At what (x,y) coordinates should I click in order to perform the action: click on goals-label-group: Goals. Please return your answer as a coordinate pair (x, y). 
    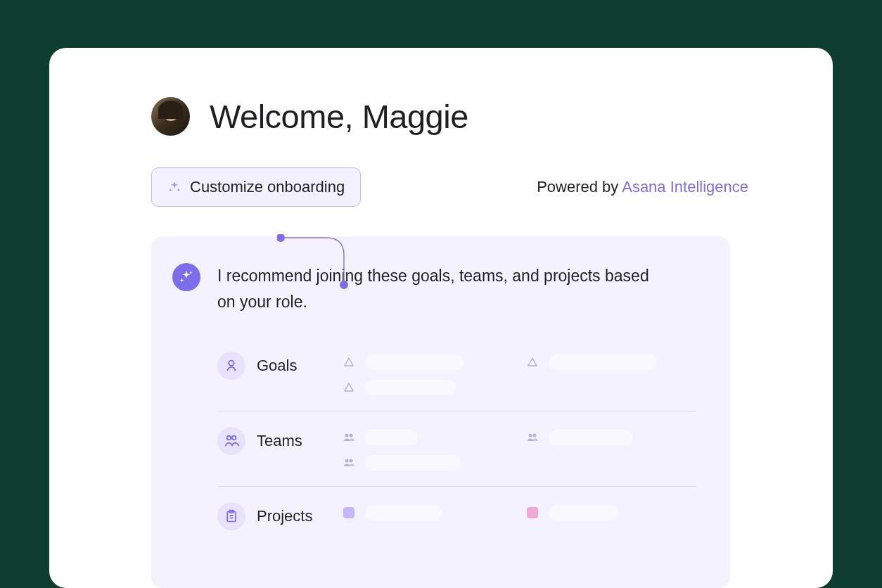
    Looking at the image, I should click on (263, 366).